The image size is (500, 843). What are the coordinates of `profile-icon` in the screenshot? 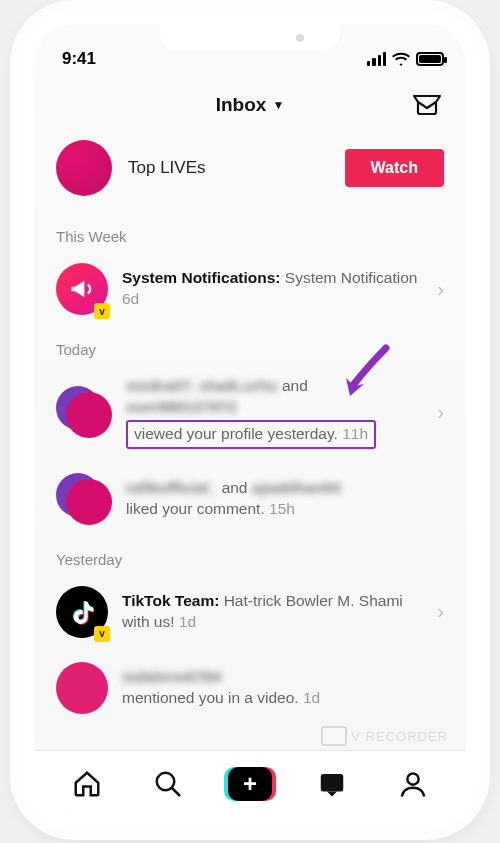 It's located at (413, 784).